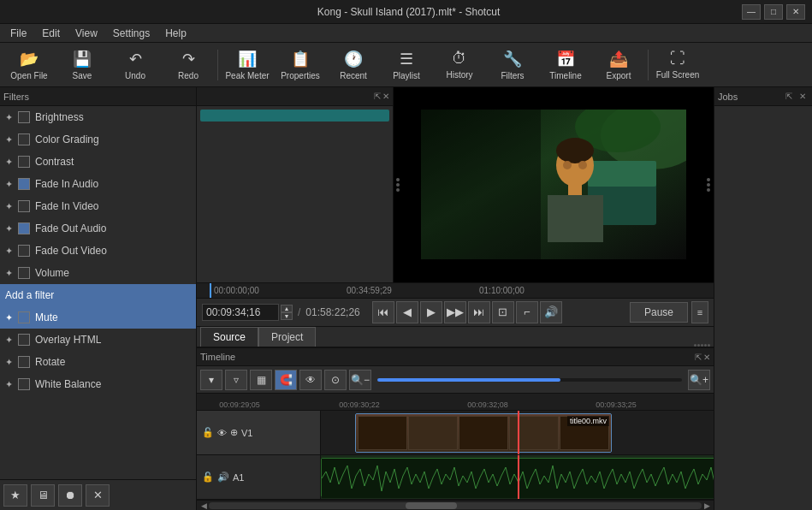 The height and width of the screenshot is (510, 812). I want to click on zoom-in-button: 🔍+, so click(699, 380).